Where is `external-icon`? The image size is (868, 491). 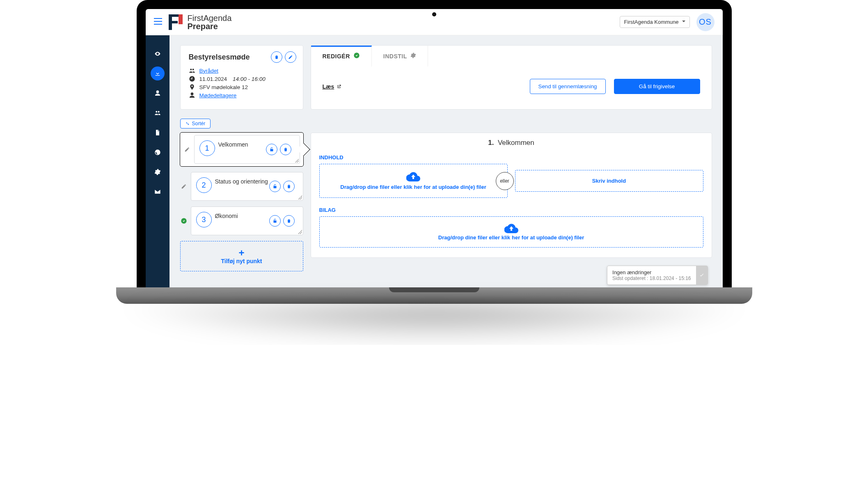
external-icon is located at coordinates (339, 87).